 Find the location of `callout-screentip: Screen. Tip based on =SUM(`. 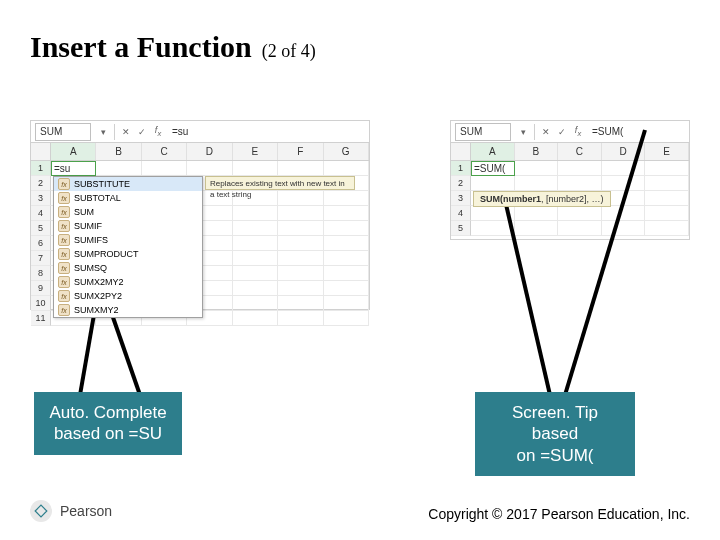

callout-screentip: Screen. Tip based on =SUM( is located at coordinates (555, 434).